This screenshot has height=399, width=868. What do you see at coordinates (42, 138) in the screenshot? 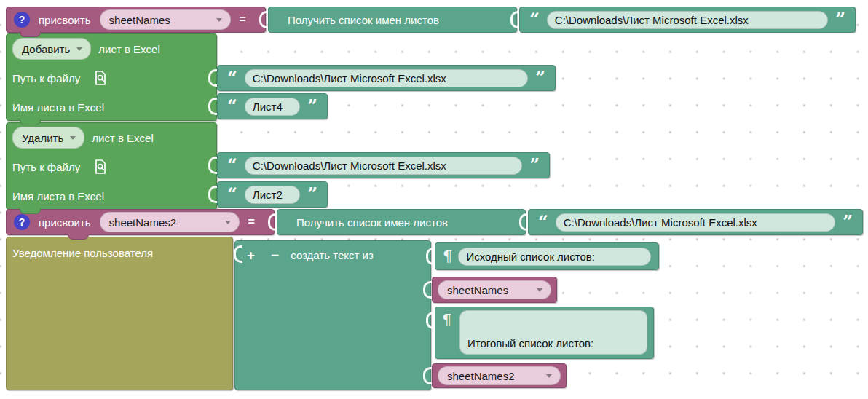
I see `action-value: Удалить` at bounding box center [42, 138].